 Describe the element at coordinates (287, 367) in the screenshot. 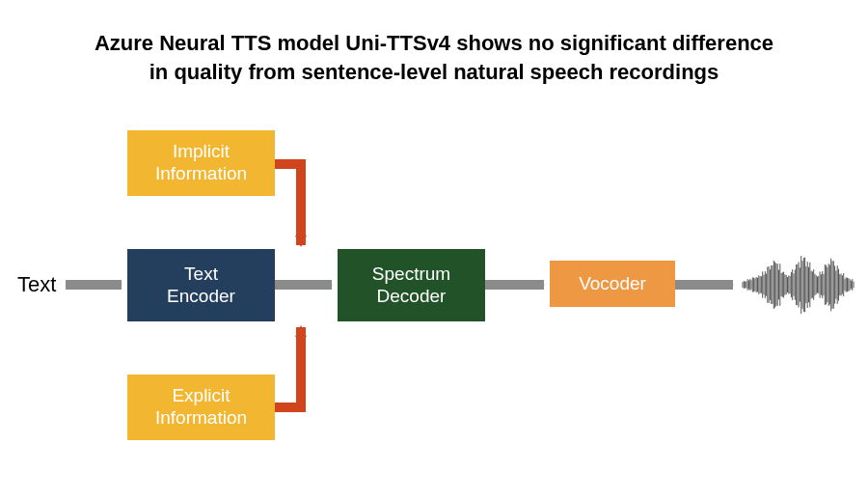

I see `arrow-explicit-to-merge` at that location.